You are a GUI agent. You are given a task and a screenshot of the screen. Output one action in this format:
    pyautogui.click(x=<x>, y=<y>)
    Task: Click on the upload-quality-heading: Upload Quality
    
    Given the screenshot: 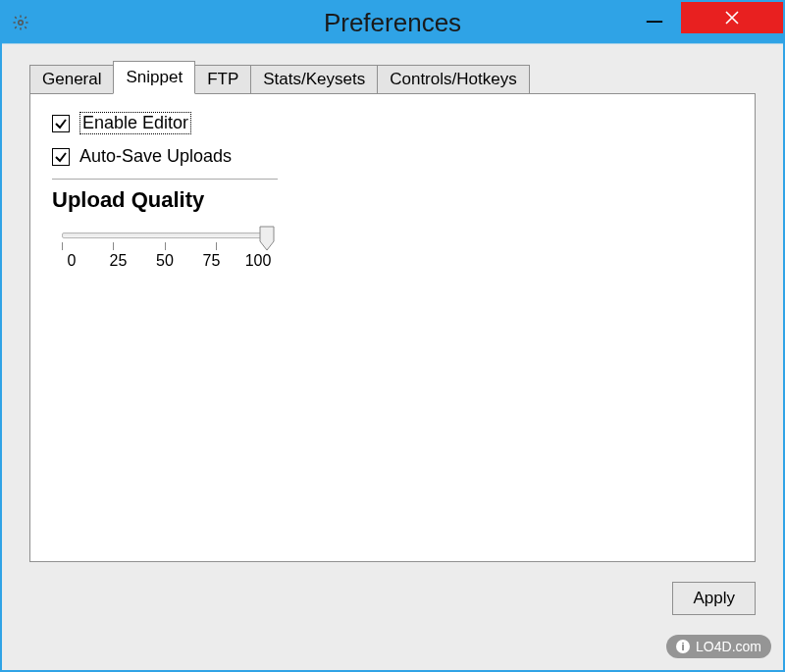 What is the action you would take?
    pyautogui.click(x=392, y=200)
    